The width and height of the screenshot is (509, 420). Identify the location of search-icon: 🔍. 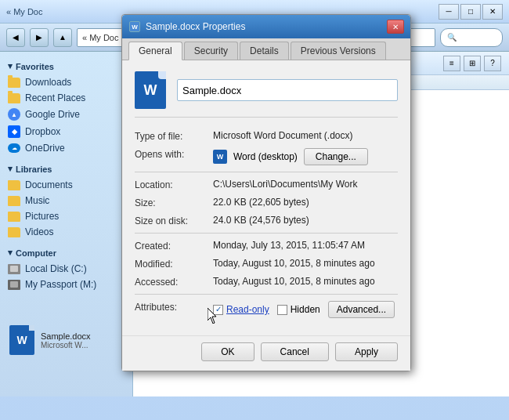
(452, 38).